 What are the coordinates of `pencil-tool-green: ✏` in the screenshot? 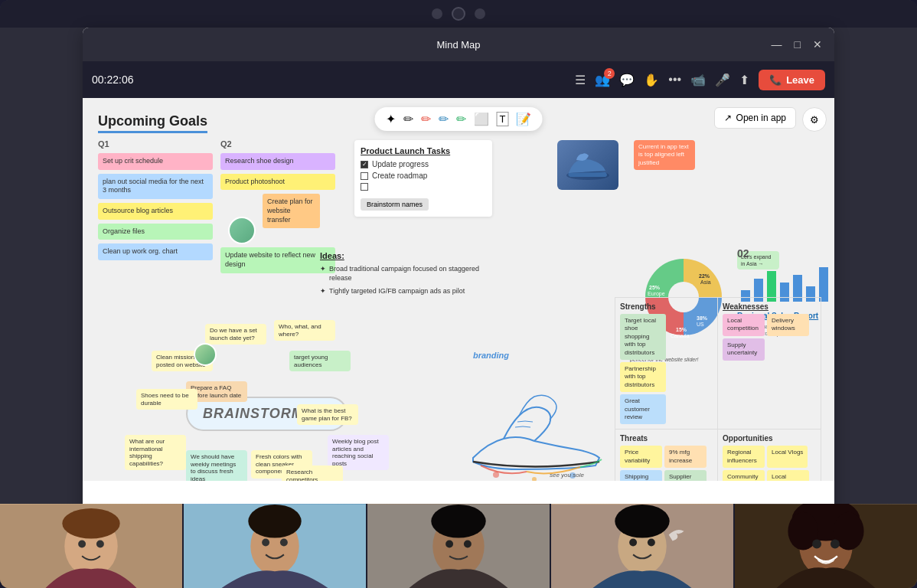 It's located at (461, 119).